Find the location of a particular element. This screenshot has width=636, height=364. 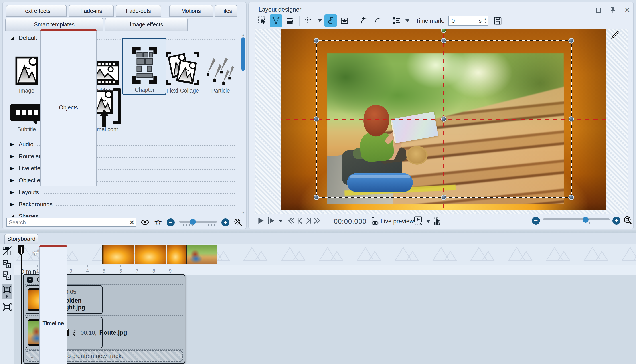

search-input is located at coordinates (71, 222).